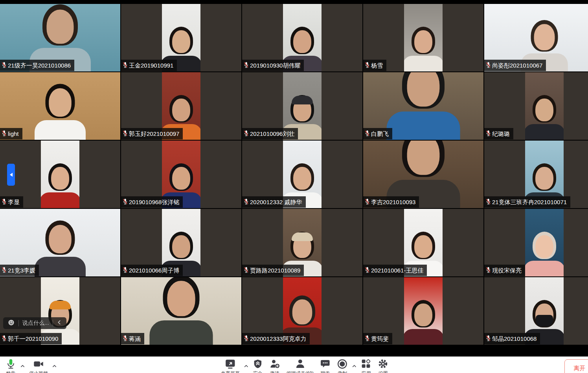 This screenshot has height=373, width=588. Describe the element at coordinates (300, 365) in the screenshot. I see `toolbar-button-manage-members: 管理成员(69)` at that location.